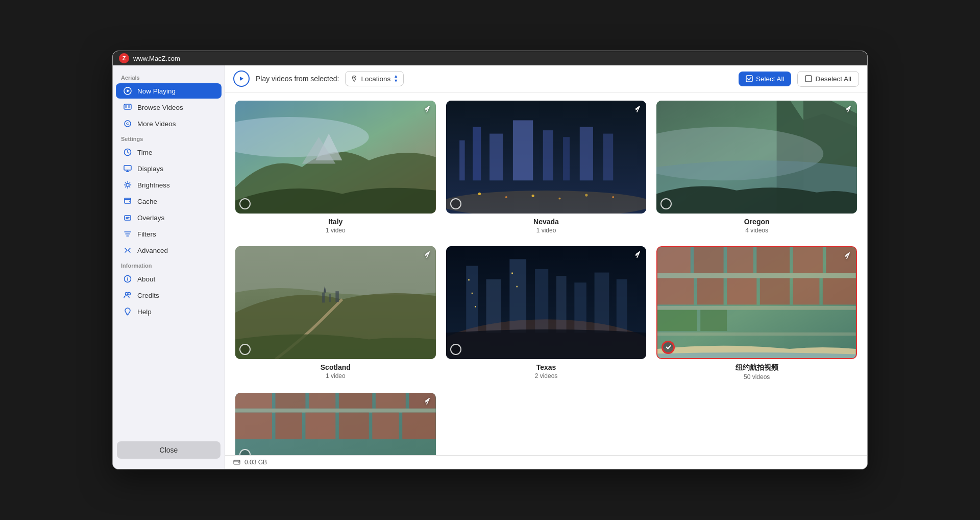  Describe the element at coordinates (147, 201) in the screenshot. I see `sidebar-cache-label: Cache` at that location.